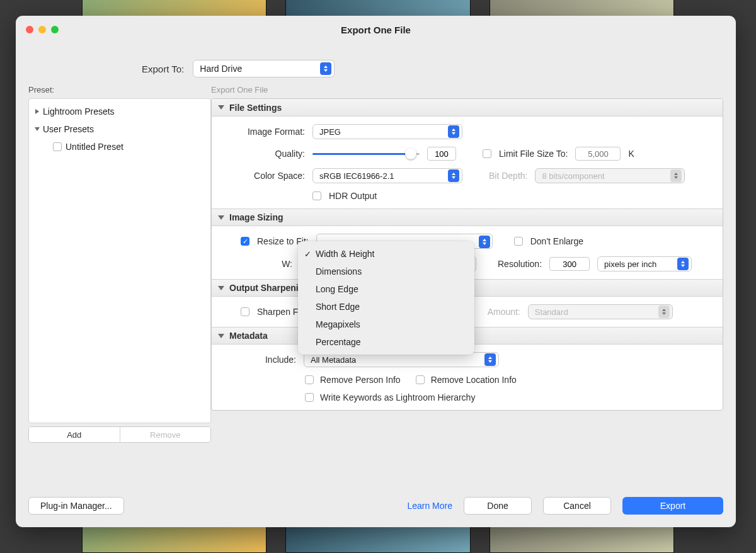  What do you see at coordinates (598, 154) in the screenshot?
I see `limit-size-input` at bounding box center [598, 154].